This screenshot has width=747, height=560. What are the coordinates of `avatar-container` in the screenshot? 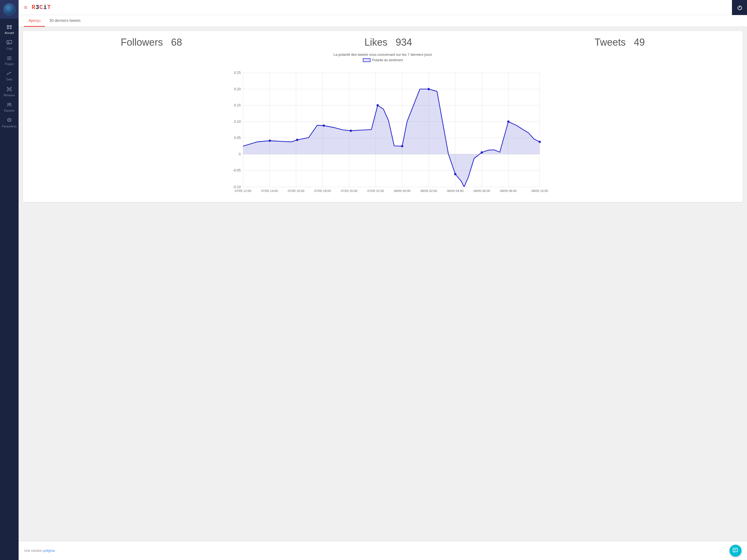 It's located at (9, 9).